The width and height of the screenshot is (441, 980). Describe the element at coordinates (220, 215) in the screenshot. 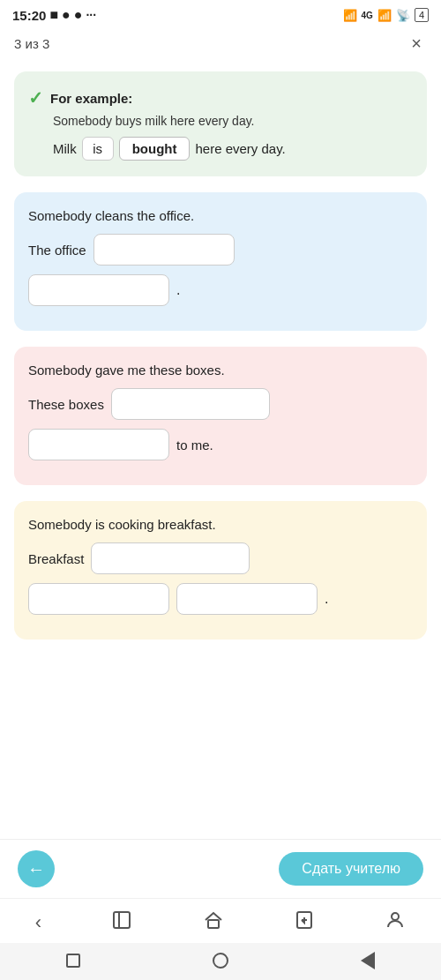

I see `exercise1-sentence: Somebody cleans the office.` at that location.